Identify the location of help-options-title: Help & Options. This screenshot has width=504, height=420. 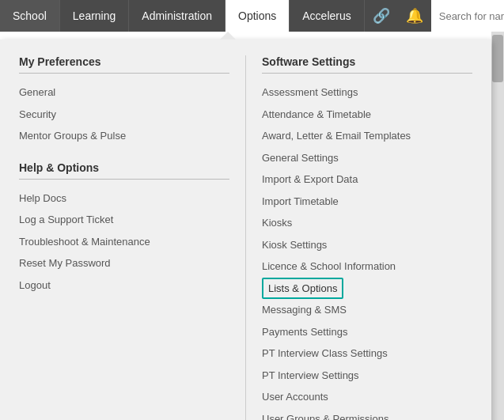
(124, 171).